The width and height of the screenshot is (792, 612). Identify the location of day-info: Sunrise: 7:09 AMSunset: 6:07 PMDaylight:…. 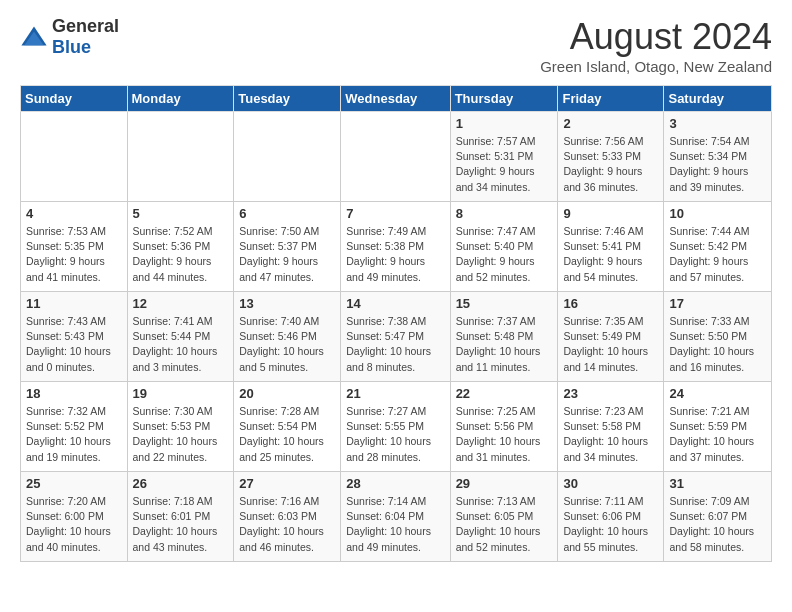
(718, 524).